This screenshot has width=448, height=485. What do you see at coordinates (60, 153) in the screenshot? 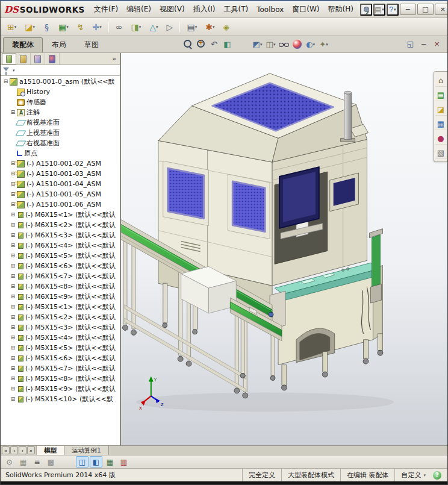
I see `tree-item: 原点` at bounding box center [60, 153].